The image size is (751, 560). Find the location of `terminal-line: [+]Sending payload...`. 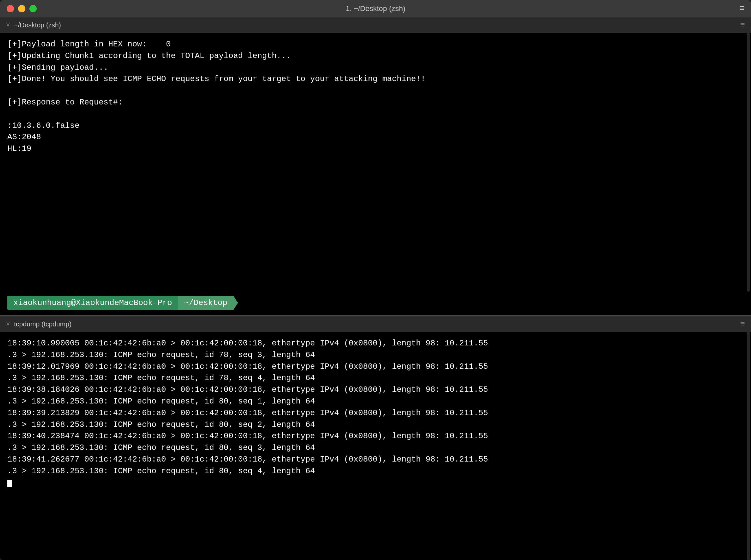

terminal-line: [+]Sending payload... is located at coordinates (376, 68).